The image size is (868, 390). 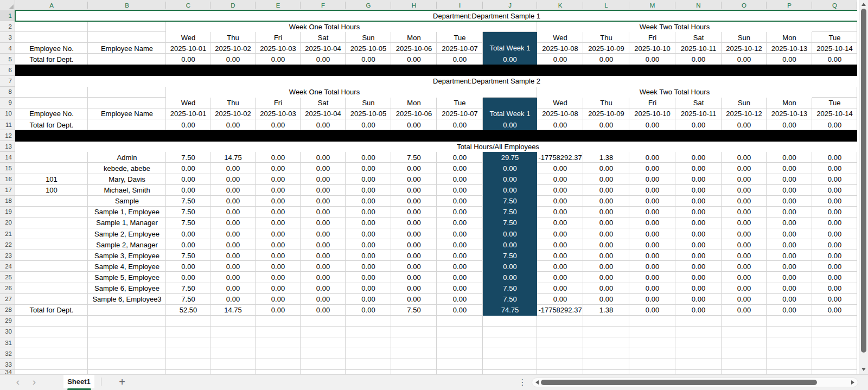 What do you see at coordinates (699, 59) in the screenshot?
I see `cell-N5: 0.00` at bounding box center [699, 59].